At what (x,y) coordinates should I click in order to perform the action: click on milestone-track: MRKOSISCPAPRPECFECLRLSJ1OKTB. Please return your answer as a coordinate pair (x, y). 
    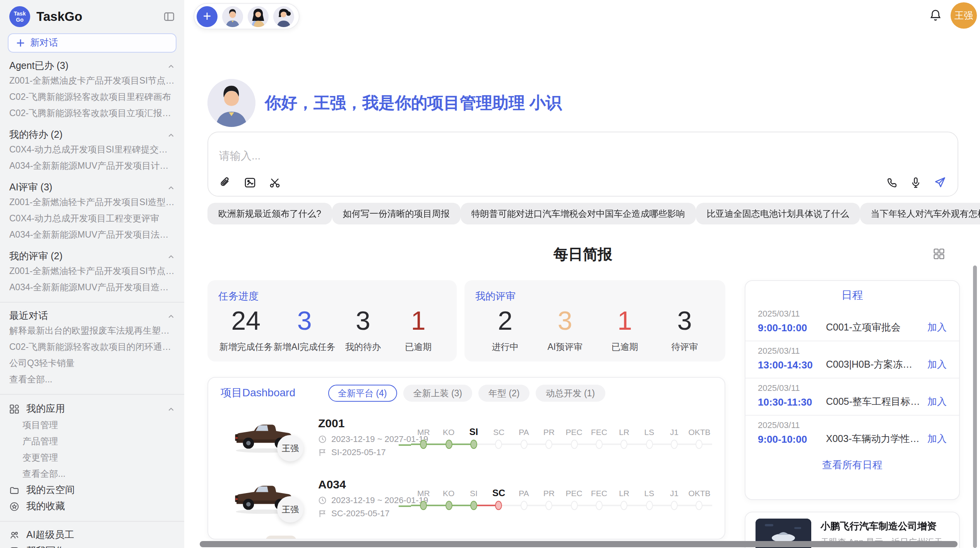
    Looking at the image, I should click on (561, 500).